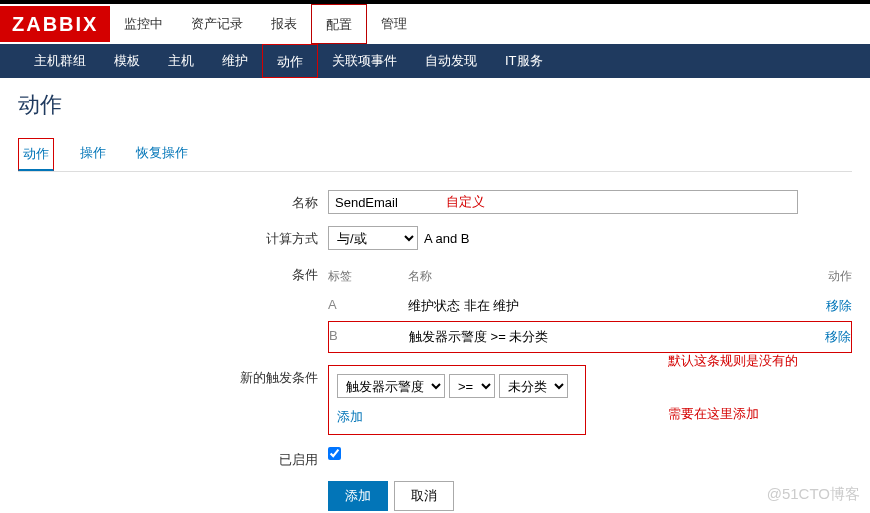 The height and width of the screenshot is (513, 870). I want to click on tab-operations: 操作, so click(93, 154).